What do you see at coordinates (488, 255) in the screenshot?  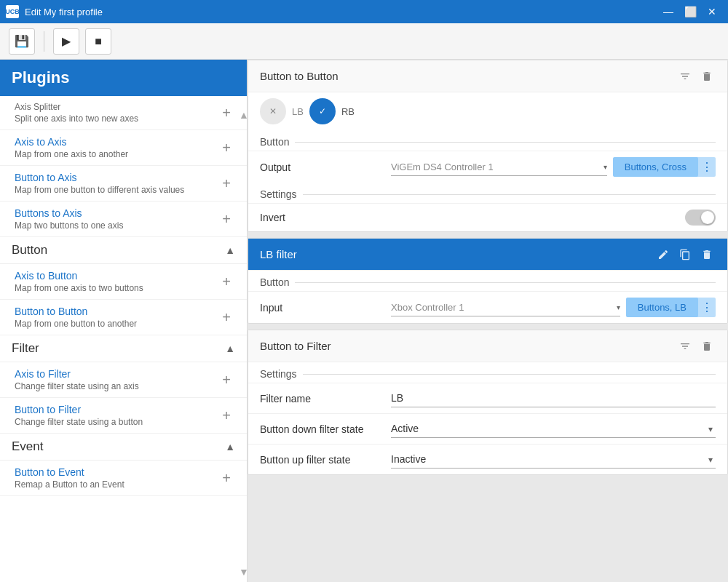 I see `lb-filter-header: LB filter` at bounding box center [488, 255].